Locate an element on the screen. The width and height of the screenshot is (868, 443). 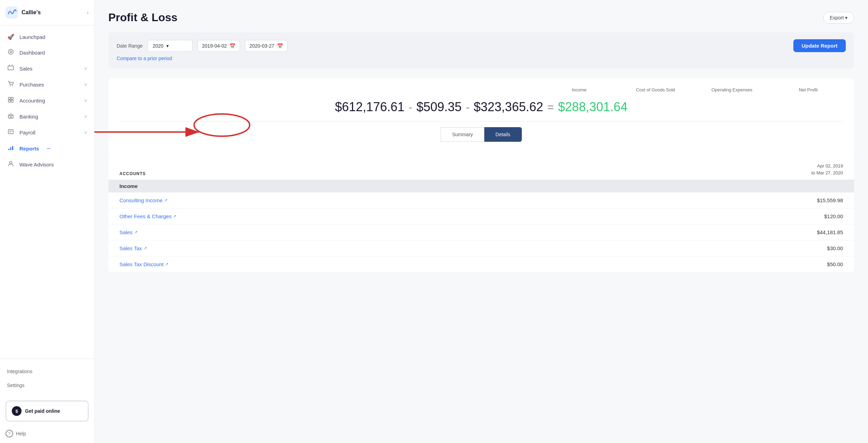
sidebar-item-wave-advisors: Wave Advisors is located at coordinates (47, 164).